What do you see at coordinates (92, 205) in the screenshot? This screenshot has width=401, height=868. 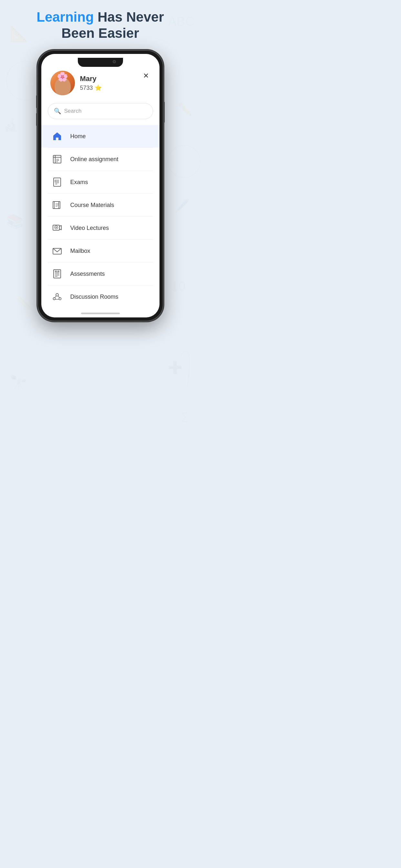 I see `menu-label-course-materials: Course Materials` at bounding box center [92, 205].